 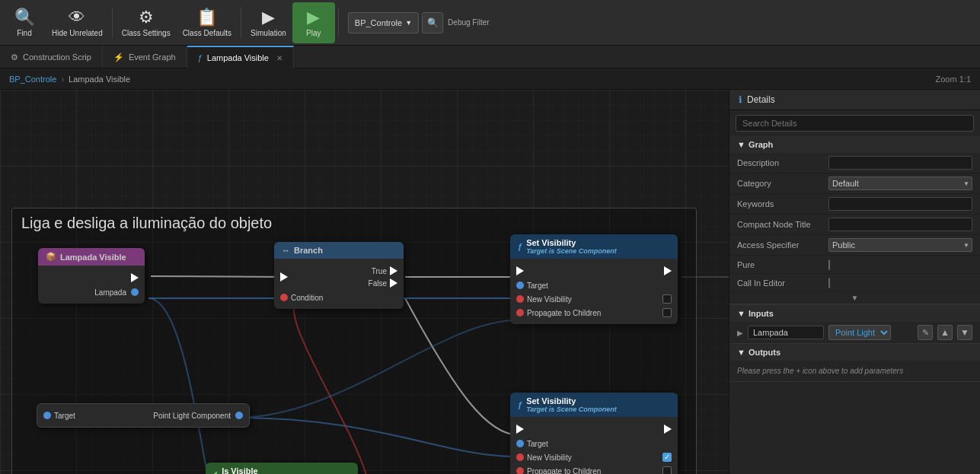 What do you see at coordinates (314, 33) in the screenshot?
I see `play-label: Play` at bounding box center [314, 33].